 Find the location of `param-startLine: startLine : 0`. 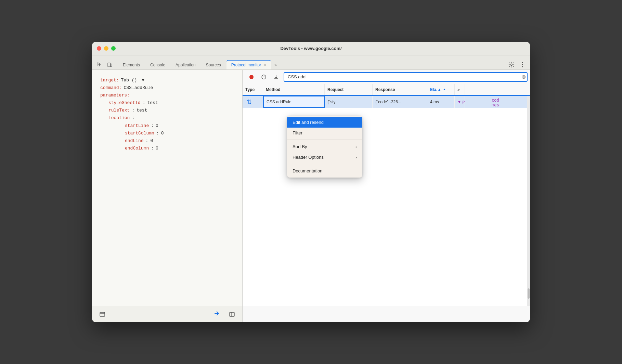

param-startLine: startLine : 0 is located at coordinates (179, 126).